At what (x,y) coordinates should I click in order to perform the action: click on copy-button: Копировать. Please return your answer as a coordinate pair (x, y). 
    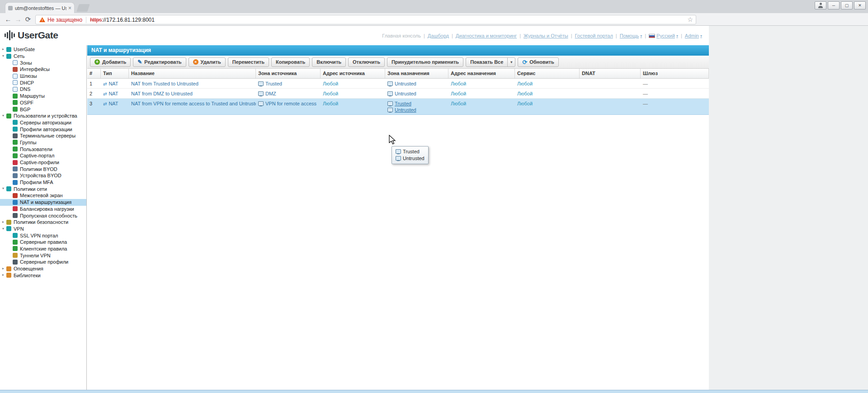
    Looking at the image, I should click on (290, 62).